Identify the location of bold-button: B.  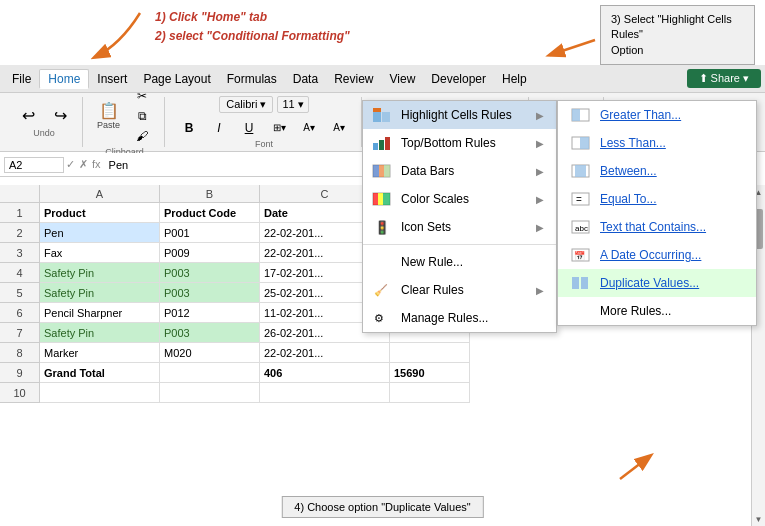
(189, 128).